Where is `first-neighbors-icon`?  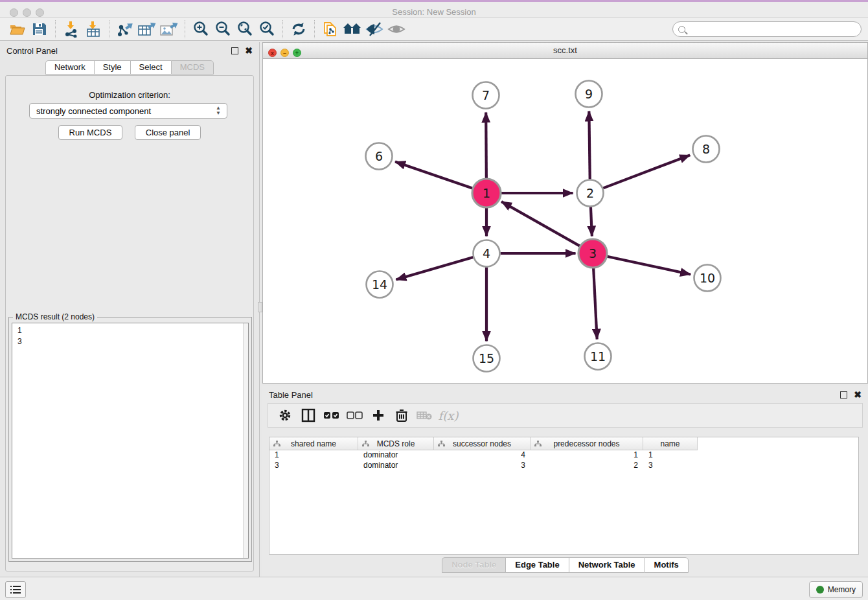 first-neighbors-icon is located at coordinates (352, 29).